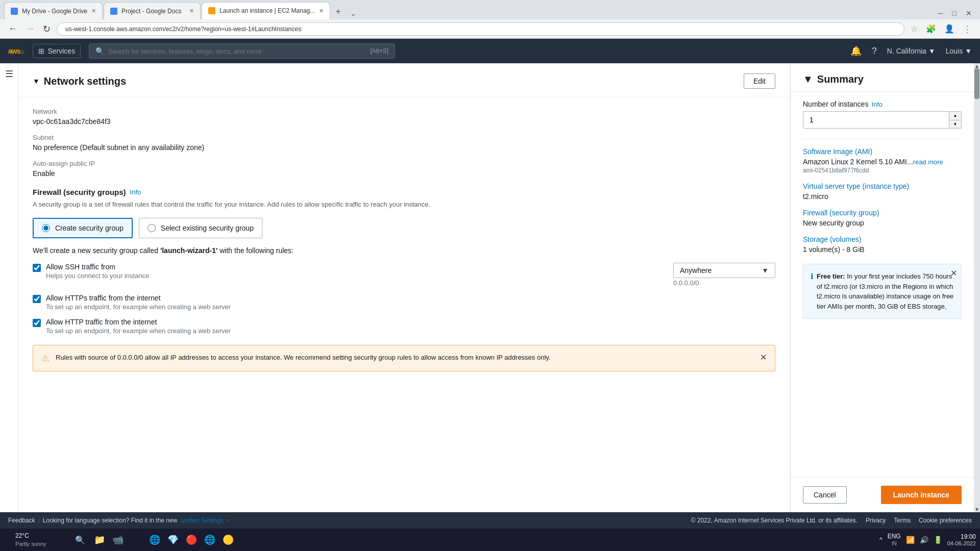 The width and height of the screenshot is (980, 551). I want to click on aws-search-bar: 🔍 [Alt+S], so click(242, 51).